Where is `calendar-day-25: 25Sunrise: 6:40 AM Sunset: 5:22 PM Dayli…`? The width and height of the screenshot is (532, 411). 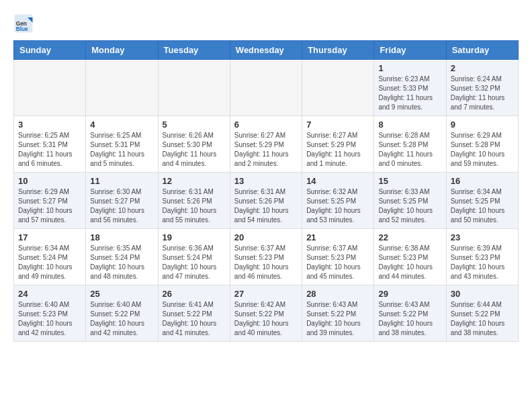 calendar-day-25: 25Sunrise: 6:40 AM Sunset: 5:22 PM Dayli… is located at coordinates (122, 314).